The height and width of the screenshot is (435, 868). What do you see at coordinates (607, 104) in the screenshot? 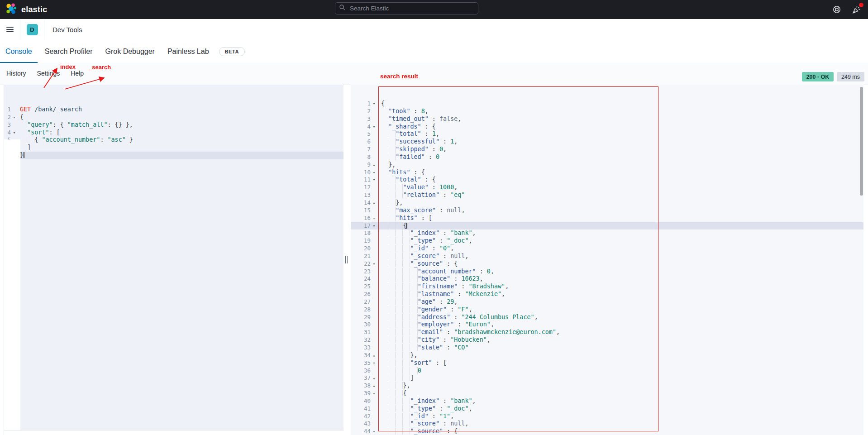
I see `code-line: 1▾{` at bounding box center [607, 104].